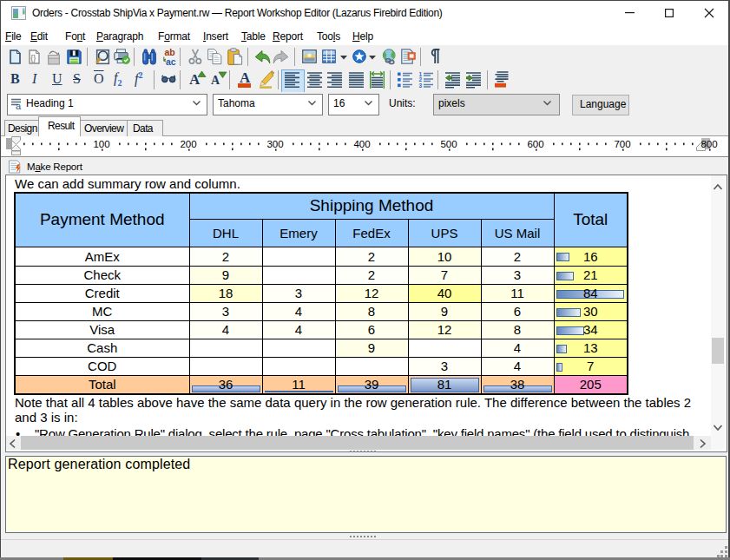 The height and width of the screenshot is (560, 730). I want to click on svg-text: 800, so click(708, 144).